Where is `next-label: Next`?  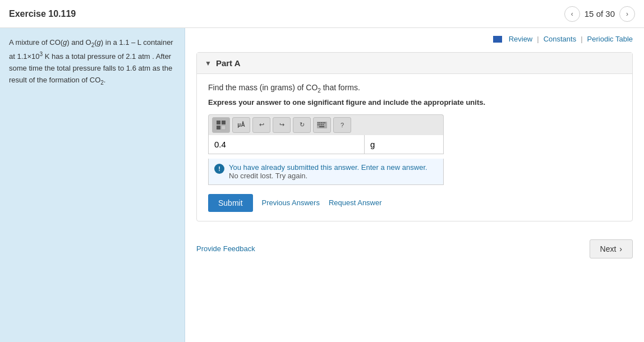 next-label: Next is located at coordinates (608, 249).